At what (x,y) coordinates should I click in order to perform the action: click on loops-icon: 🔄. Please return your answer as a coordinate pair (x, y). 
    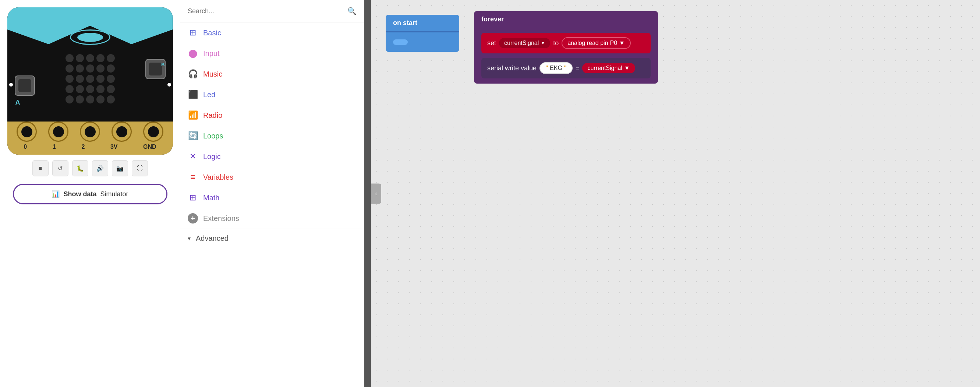
    Looking at the image, I should click on (192, 136).